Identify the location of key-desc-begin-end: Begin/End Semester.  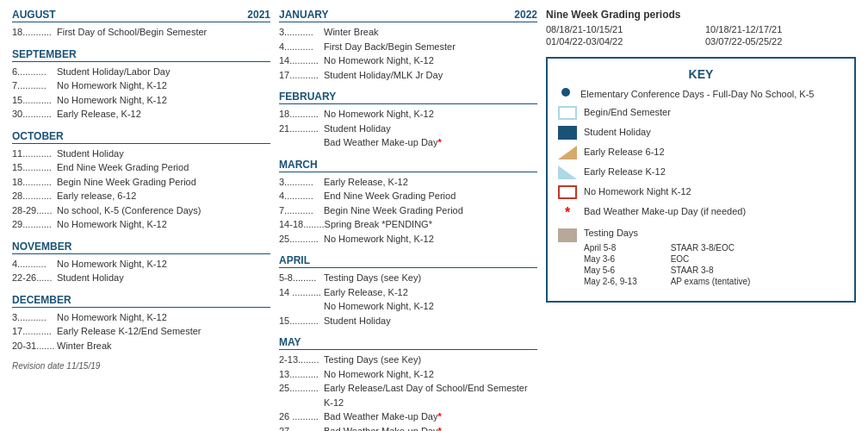
(627, 112).